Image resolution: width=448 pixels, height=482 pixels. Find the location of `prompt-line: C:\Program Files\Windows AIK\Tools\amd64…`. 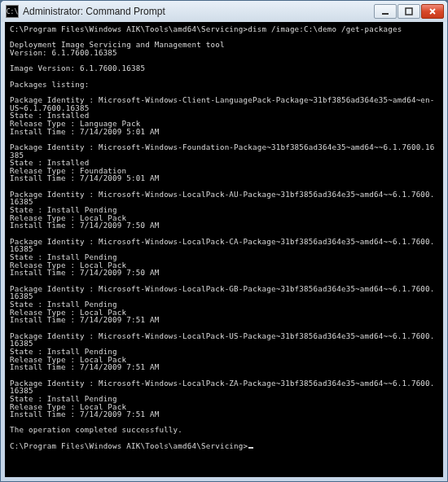

prompt-line: C:\Program Files\Windows AIK\Tools\amd64… is located at coordinates (129, 446).